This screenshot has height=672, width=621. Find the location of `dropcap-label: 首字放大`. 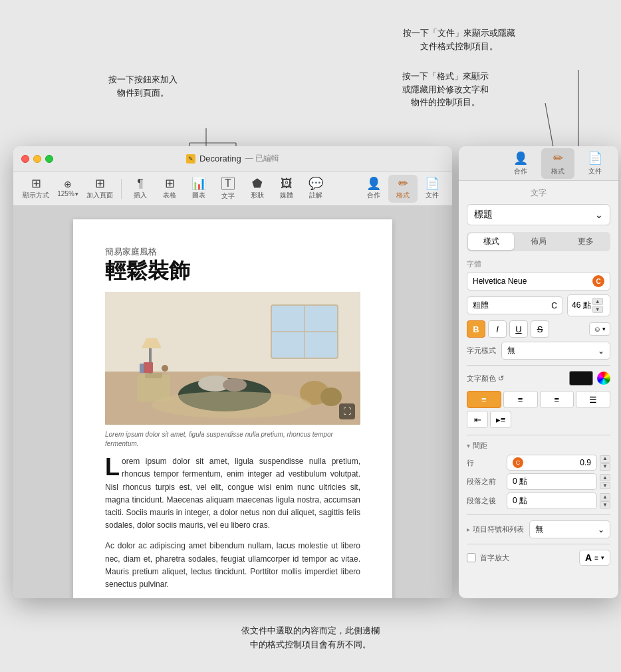

dropcap-label: 首字放大 is located at coordinates (495, 558).